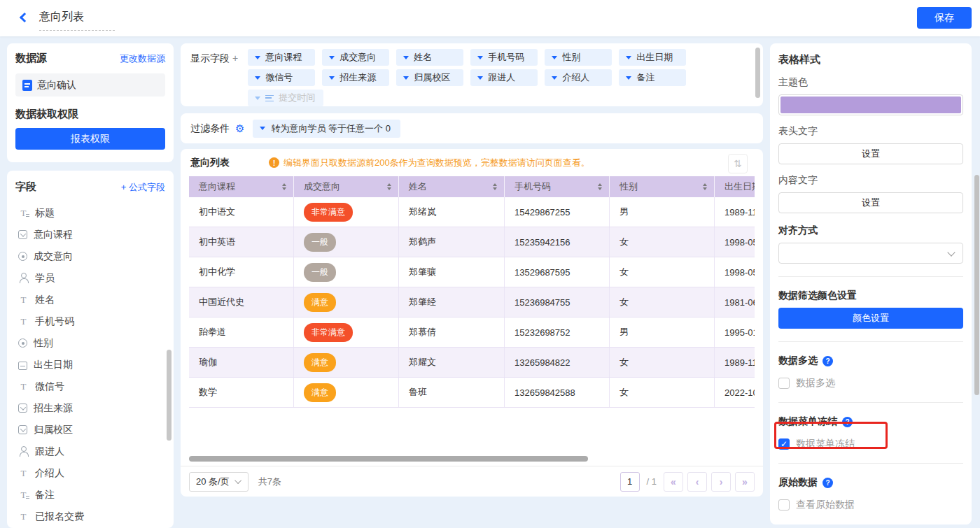 This screenshot has height=528, width=980. I want to click on display-field-tag: 招生来源, so click(356, 78).